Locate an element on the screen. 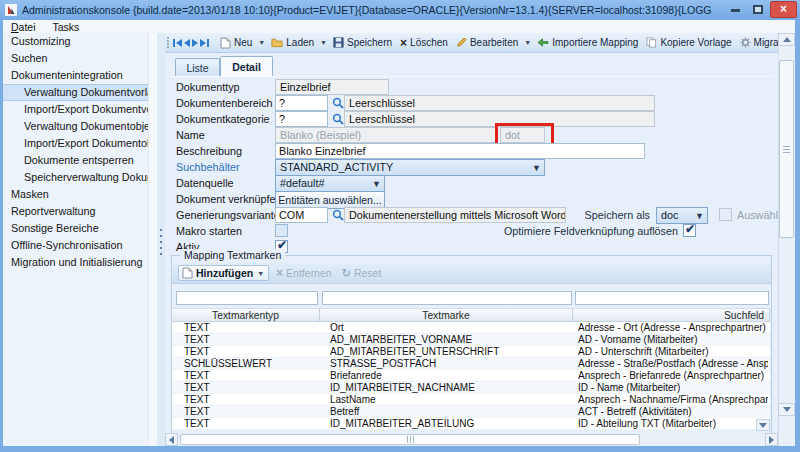  auswaehlbar-checkbox is located at coordinates (726, 214).